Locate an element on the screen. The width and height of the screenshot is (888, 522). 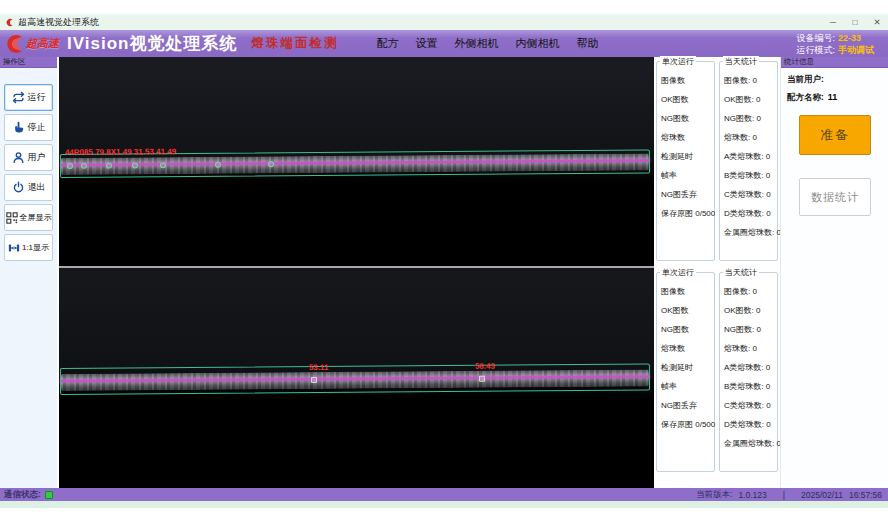
user-button-label: 用户 is located at coordinates (37, 158).